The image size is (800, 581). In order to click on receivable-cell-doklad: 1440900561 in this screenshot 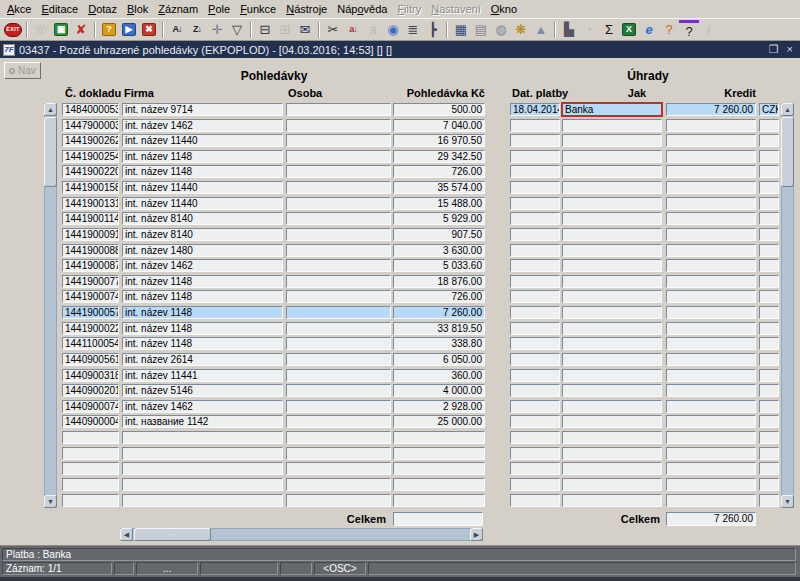, I will do `click(90, 360)`.